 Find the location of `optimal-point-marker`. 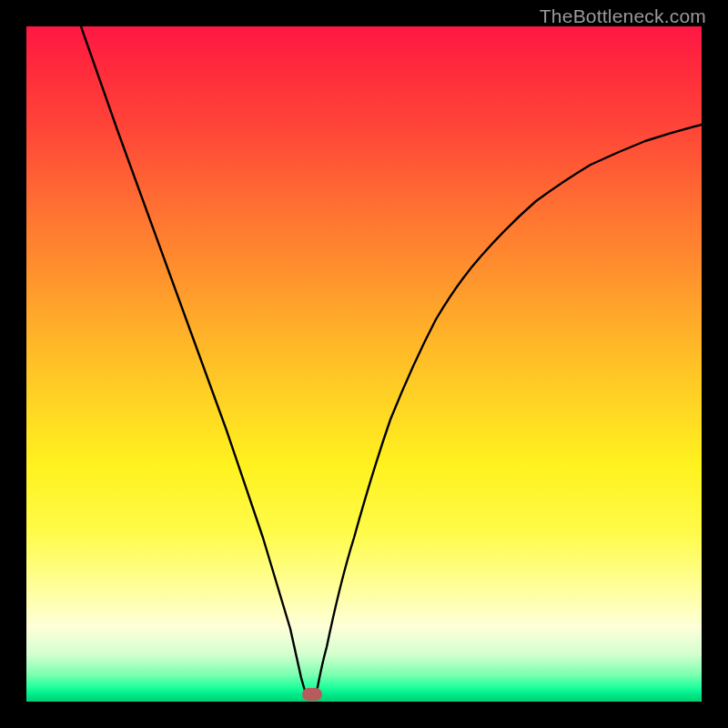

optimal-point-marker is located at coordinates (312, 694).